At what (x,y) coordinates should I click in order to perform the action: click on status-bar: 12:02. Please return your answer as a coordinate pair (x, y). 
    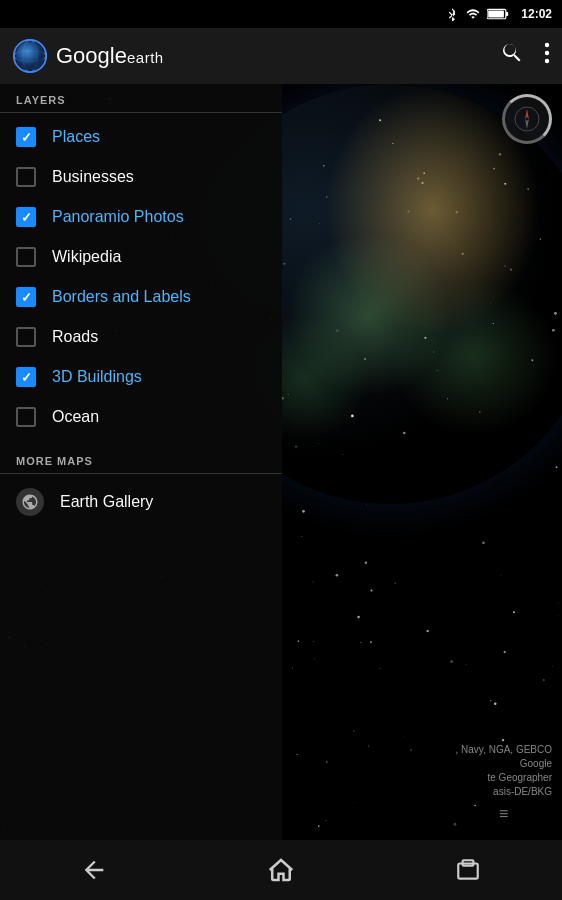
    Looking at the image, I should click on (281, 14).